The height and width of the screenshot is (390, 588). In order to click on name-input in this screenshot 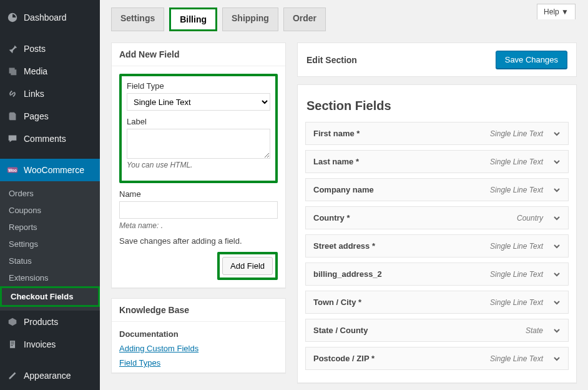, I will do `click(198, 210)`.